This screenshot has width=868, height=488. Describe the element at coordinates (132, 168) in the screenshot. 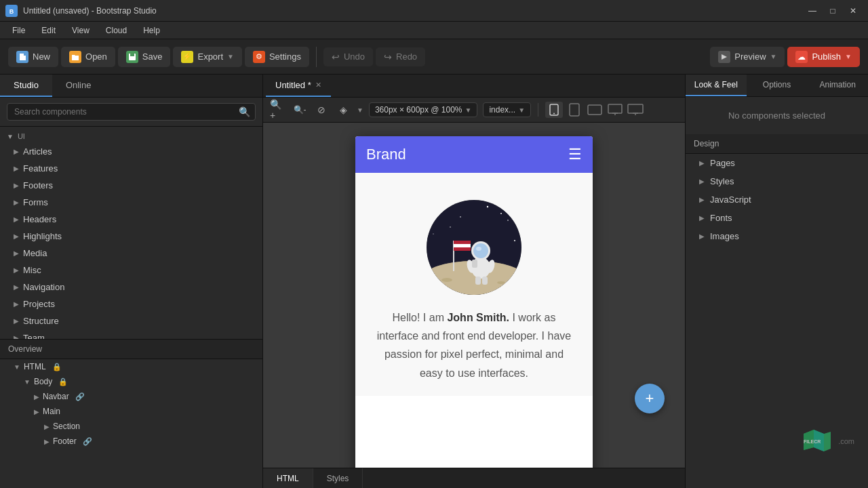

I see `cat-features: ▶ Features` at that location.